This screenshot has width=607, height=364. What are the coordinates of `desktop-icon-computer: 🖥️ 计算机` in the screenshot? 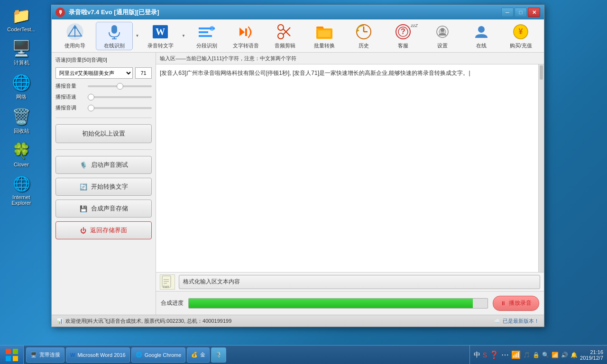 It's located at (21, 53).